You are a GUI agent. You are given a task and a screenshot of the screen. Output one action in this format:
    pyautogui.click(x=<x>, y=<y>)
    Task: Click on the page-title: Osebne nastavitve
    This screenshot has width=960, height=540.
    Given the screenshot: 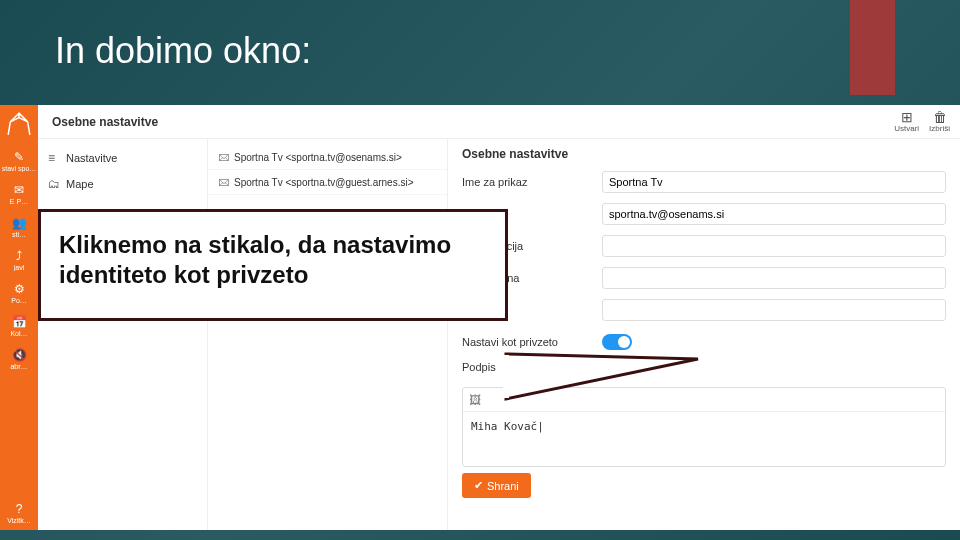 What is the action you would take?
    pyautogui.click(x=105, y=122)
    